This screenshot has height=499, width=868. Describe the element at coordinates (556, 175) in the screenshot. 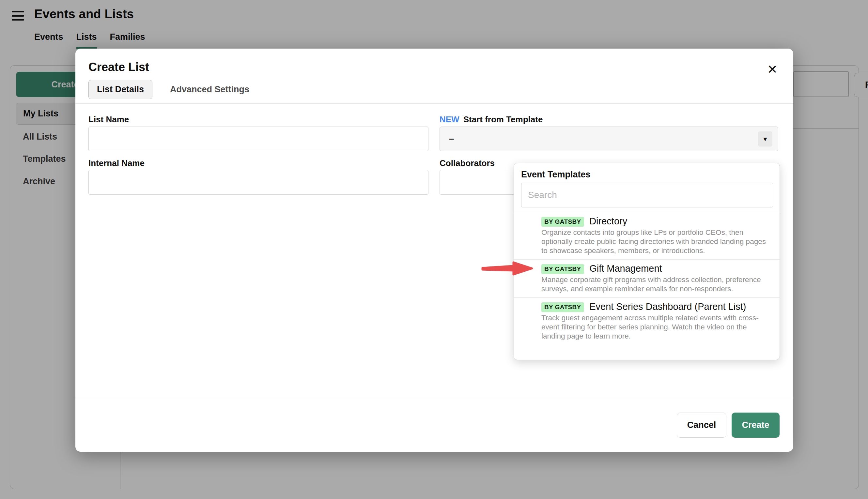

I see `event-templates-title: Event Templates` at that location.